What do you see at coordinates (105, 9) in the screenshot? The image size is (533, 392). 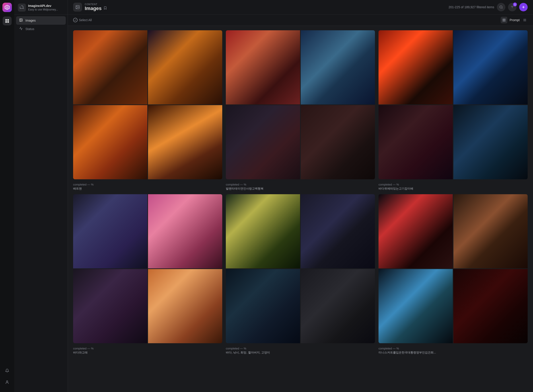 I see `bookmark-icon` at bounding box center [105, 9].